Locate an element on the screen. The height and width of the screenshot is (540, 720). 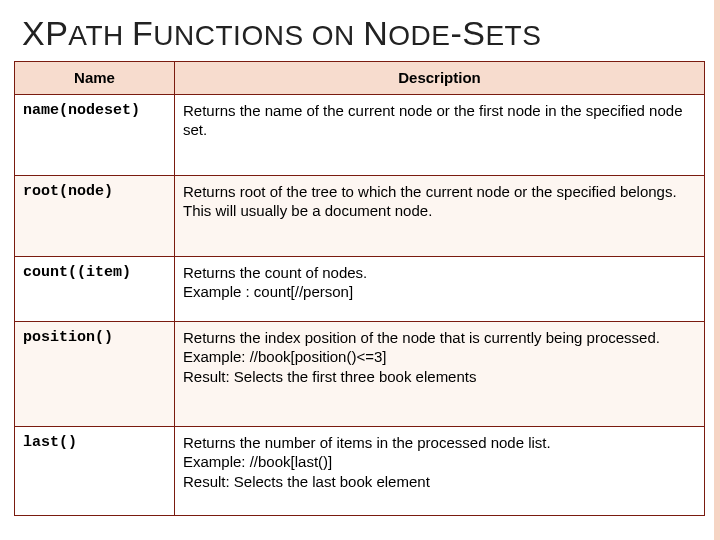
column-header-description: Description is located at coordinates (440, 78).